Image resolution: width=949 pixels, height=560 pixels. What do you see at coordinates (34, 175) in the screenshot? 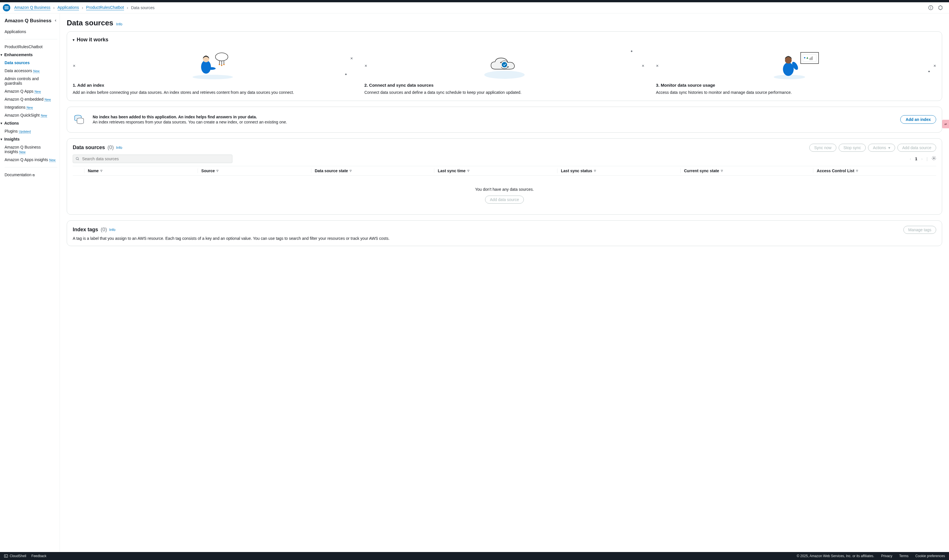
I see `external-link-icon: ⧉` at bounding box center [34, 175].